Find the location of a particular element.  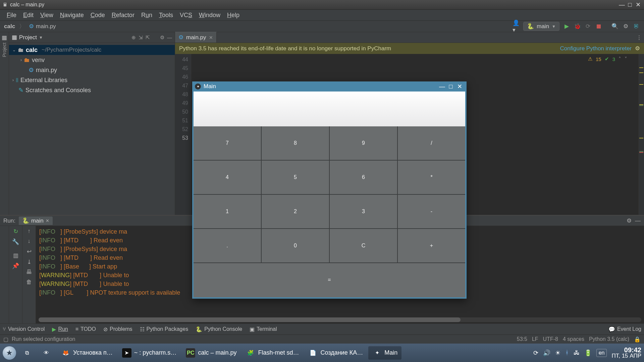

debug-button: 🐞 is located at coordinates (577, 26).